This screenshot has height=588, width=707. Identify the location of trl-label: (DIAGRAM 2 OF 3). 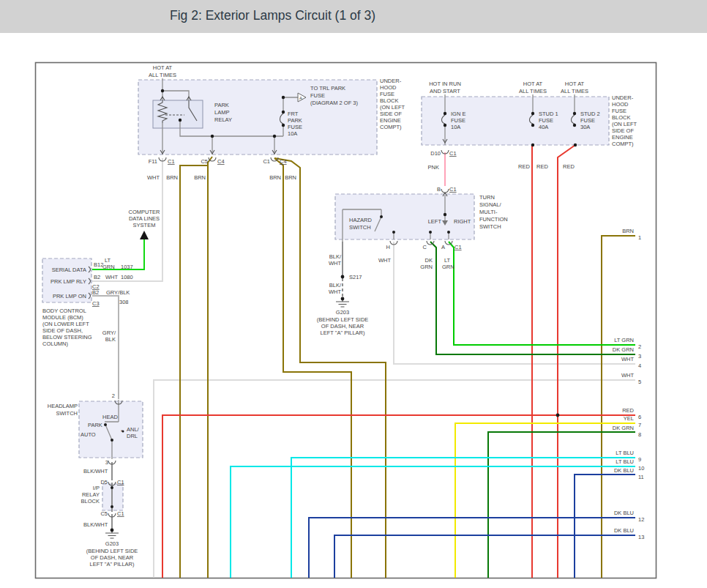
(334, 103).